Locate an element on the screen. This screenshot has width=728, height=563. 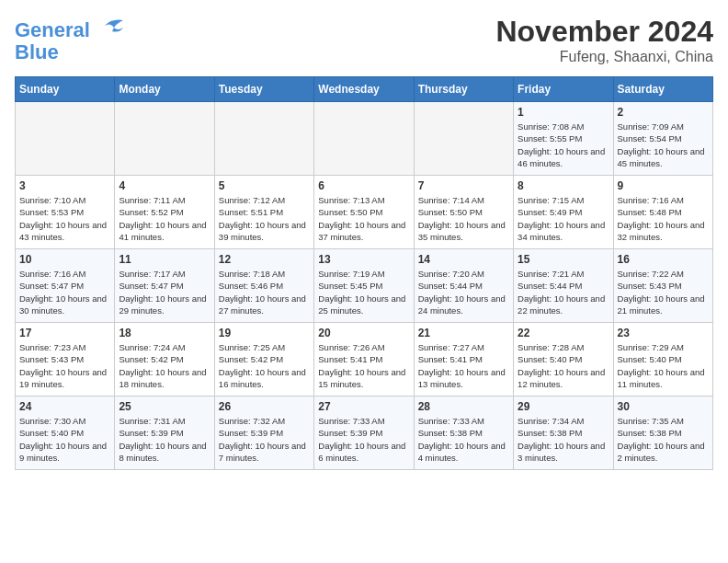
calendar-cell: 19Sunrise: 7:25 AM Sunset: 5:42 PM Dayli… is located at coordinates (264, 360).